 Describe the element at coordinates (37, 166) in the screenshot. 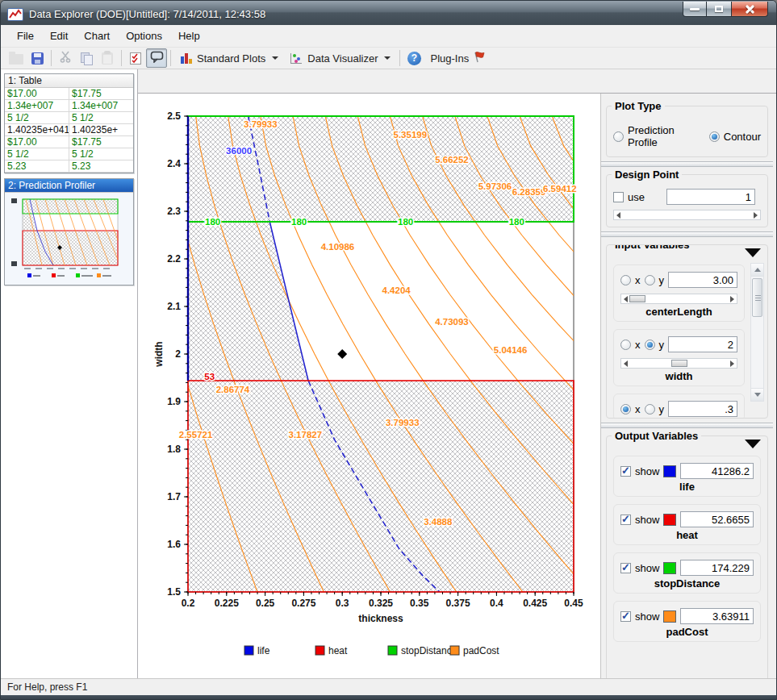

I see `table-cell: 5.23` at that location.